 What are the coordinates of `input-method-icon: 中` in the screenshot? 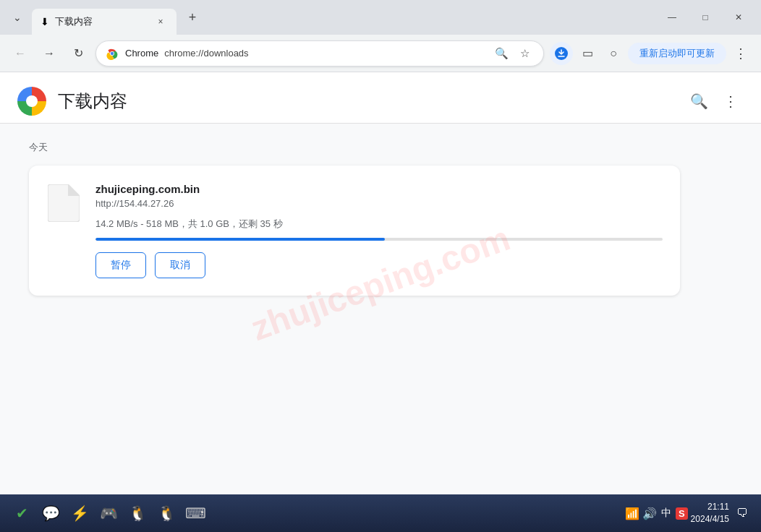 It's located at (666, 513).